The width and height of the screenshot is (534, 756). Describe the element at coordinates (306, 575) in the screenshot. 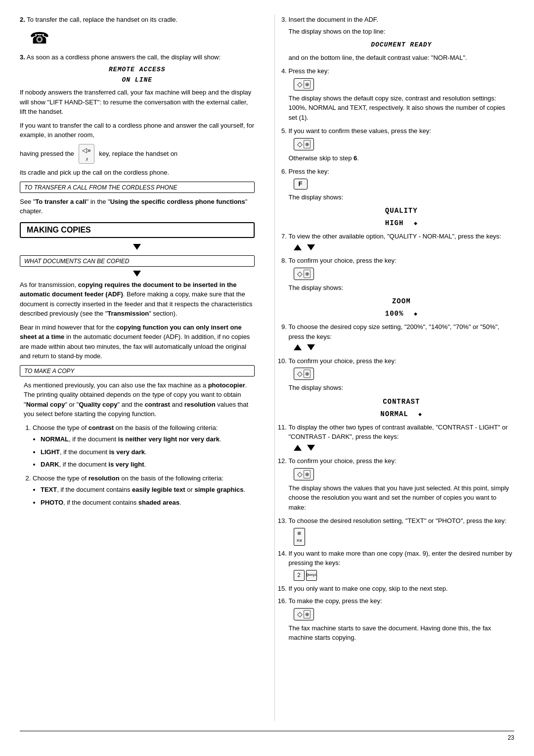

I see `num-keys-group: 2 9wxyz` at that location.